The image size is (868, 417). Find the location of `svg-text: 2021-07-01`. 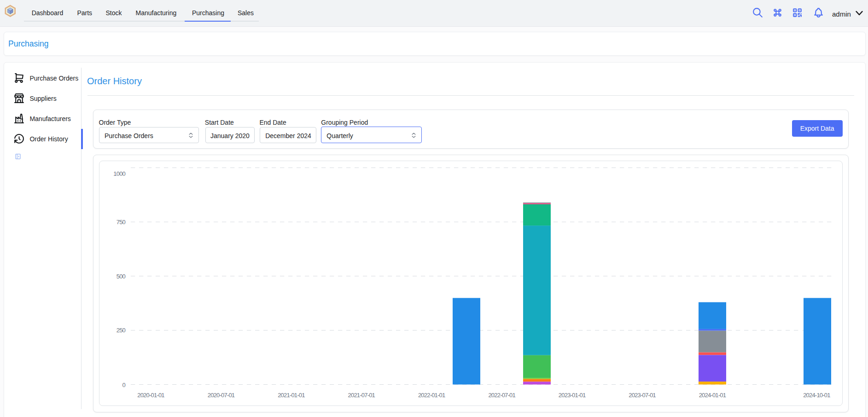

svg-text: 2021-07-01 is located at coordinates (362, 395).